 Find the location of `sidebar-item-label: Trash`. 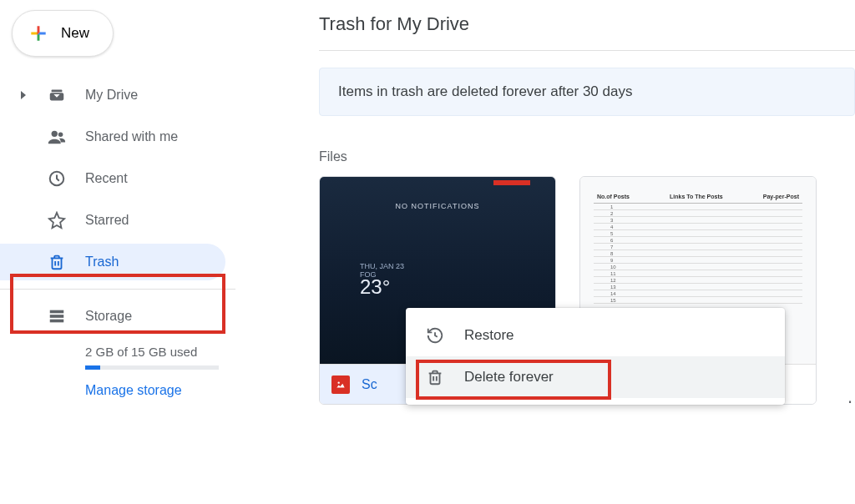

sidebar-item-label: Trash is located at coordinates (102, 262).